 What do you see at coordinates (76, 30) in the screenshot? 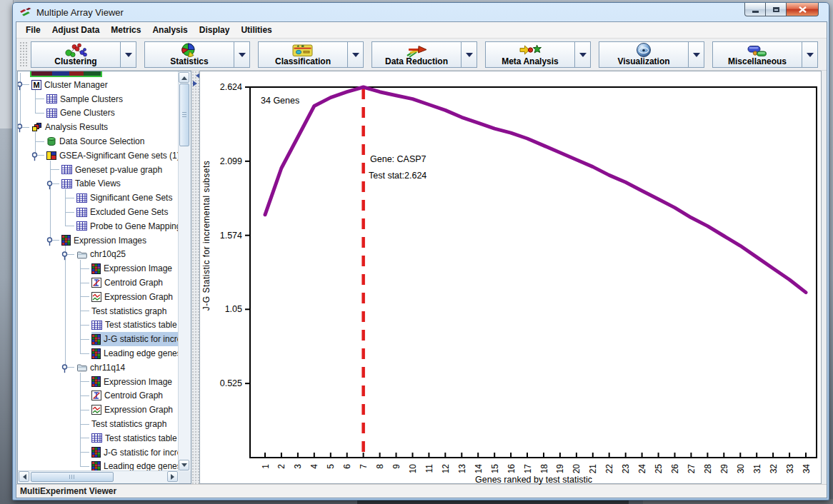
I see `menu-item-adjust-data: Adjust Data` at bounding box center [76, 30].